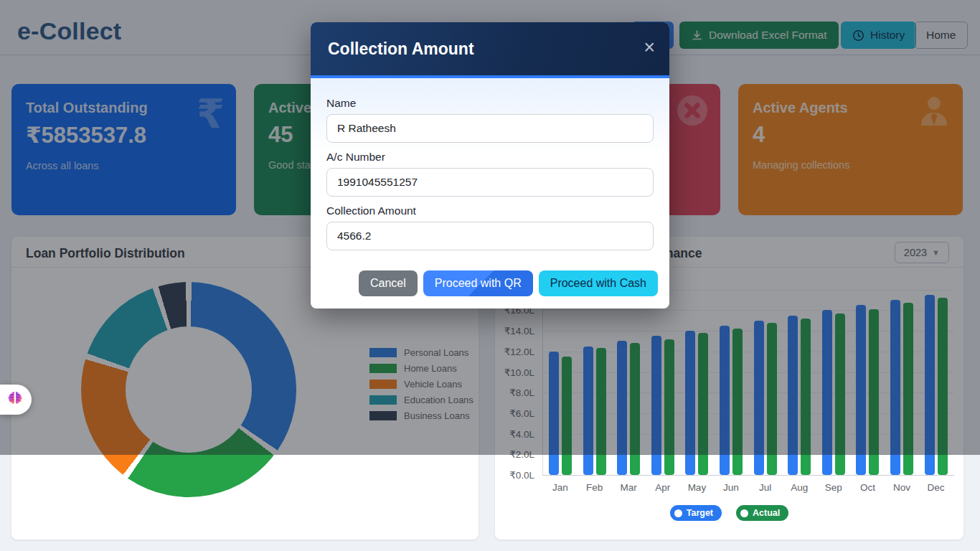  What do you see at coordinates (598, 283) in the screenshot?
I see `proceed-cash-button: Proceed with Cash` at bounding box center [598, 283].